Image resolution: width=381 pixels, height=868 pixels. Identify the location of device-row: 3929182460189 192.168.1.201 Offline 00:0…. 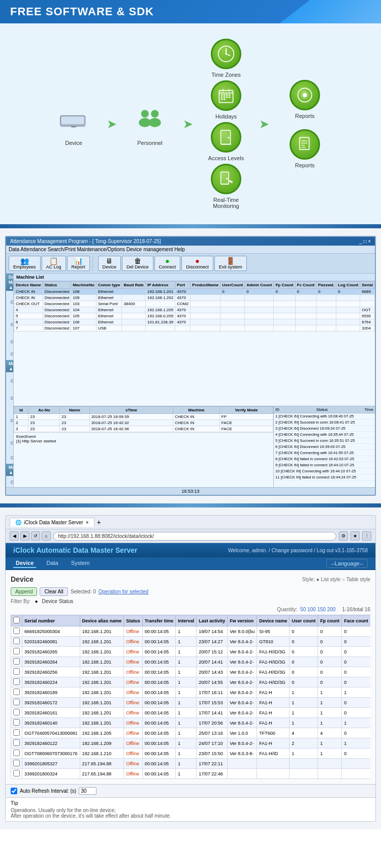
(191, 693).